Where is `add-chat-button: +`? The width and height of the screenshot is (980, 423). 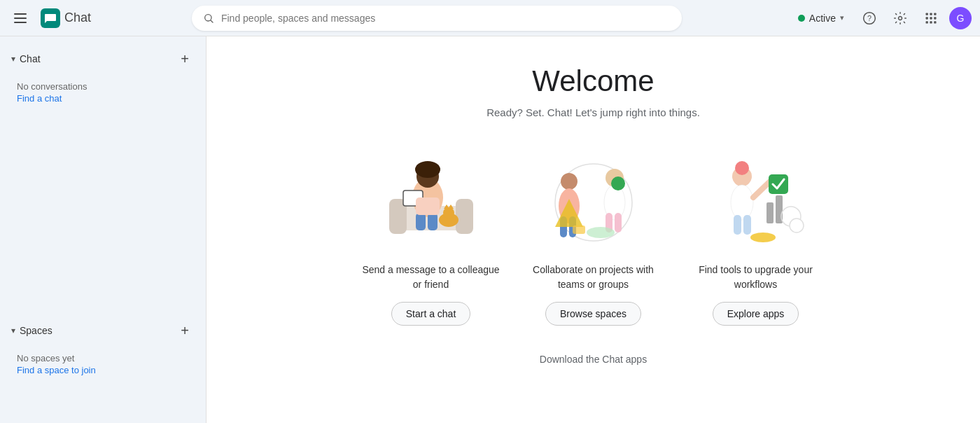
add-chat-button: + is located at coordinates (185, 59).